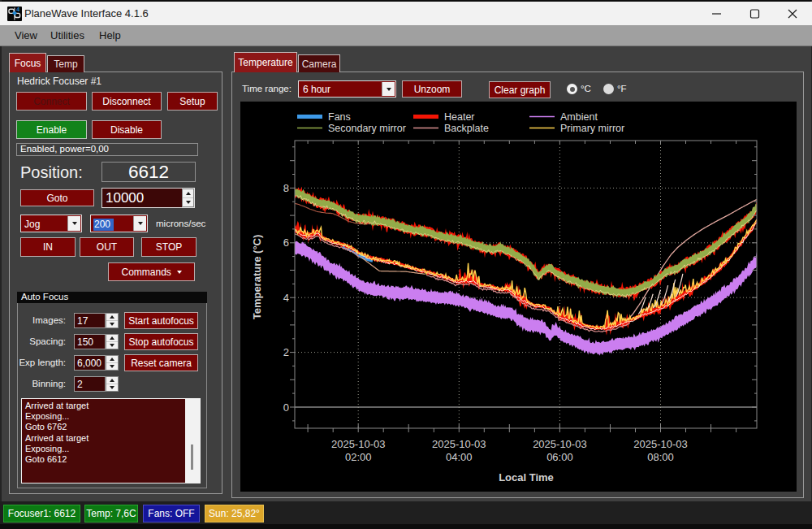  Describe the element at coordinates (460, 117) in the screenshot. I see `svg-text: Heater` at that location.